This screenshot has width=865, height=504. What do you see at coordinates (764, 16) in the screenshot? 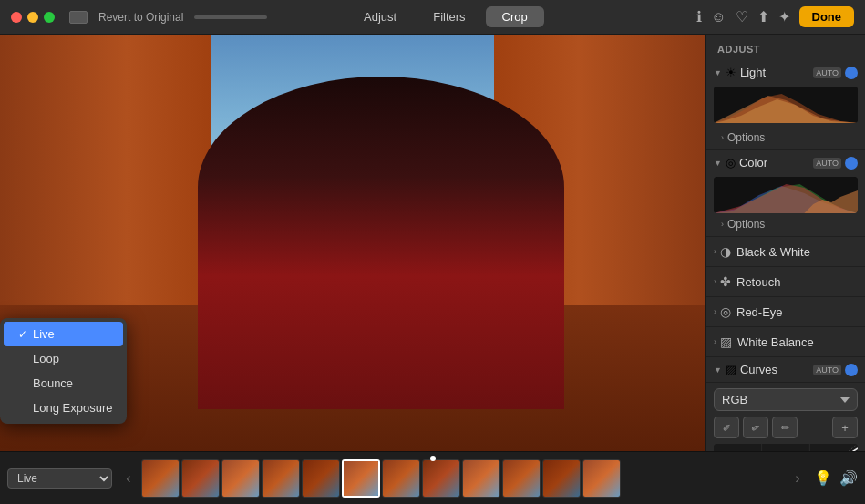
I see `share-button: ⬆` at bounding box center [764, 16].